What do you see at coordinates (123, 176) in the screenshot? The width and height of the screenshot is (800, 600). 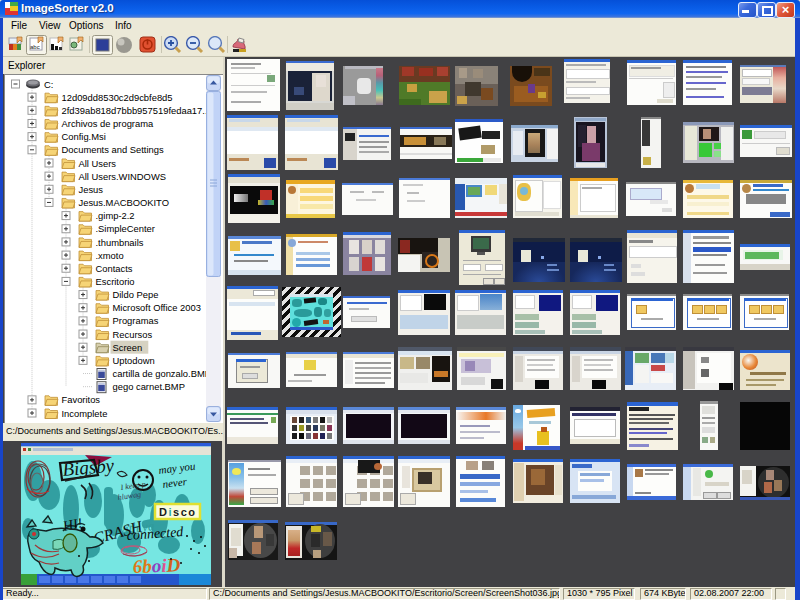 I see `svg-text: All Users.WINDOWS` at bounding box center [123, 176].